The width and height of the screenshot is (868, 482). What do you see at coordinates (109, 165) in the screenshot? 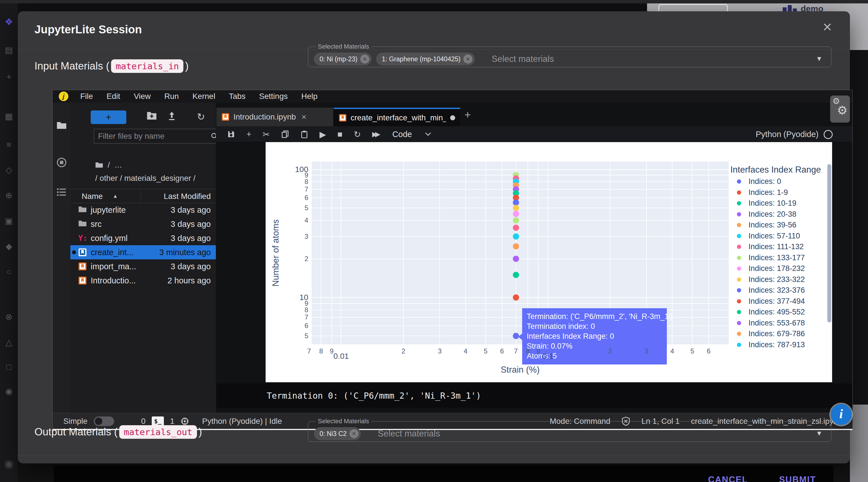
I see `breadcrumb: / …` at bounding box center [109, 165].